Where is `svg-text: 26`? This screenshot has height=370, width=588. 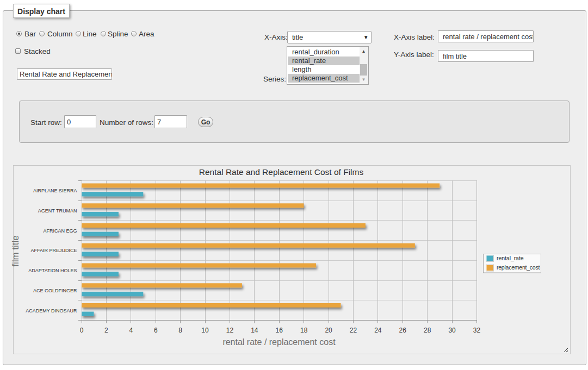
svg-text: 26 is located at coordinates (403, 330).